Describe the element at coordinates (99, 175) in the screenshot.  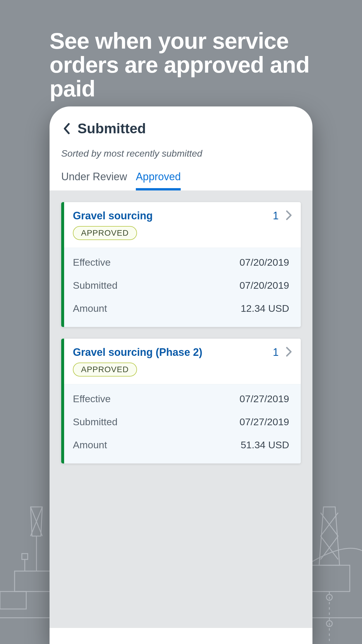
I see `tab-under-review: Under Review` at that location.